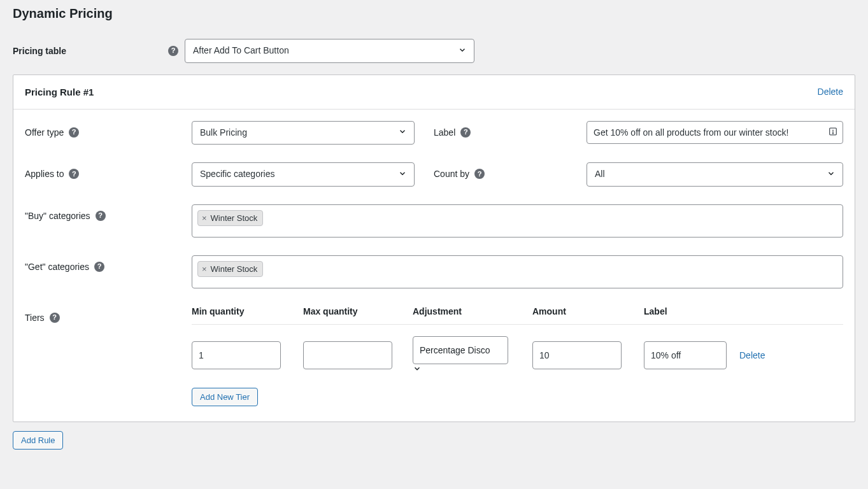  Describe the element at coordinates (445, 132) in the screenshot. I see `label-field-label: Label` at that location.